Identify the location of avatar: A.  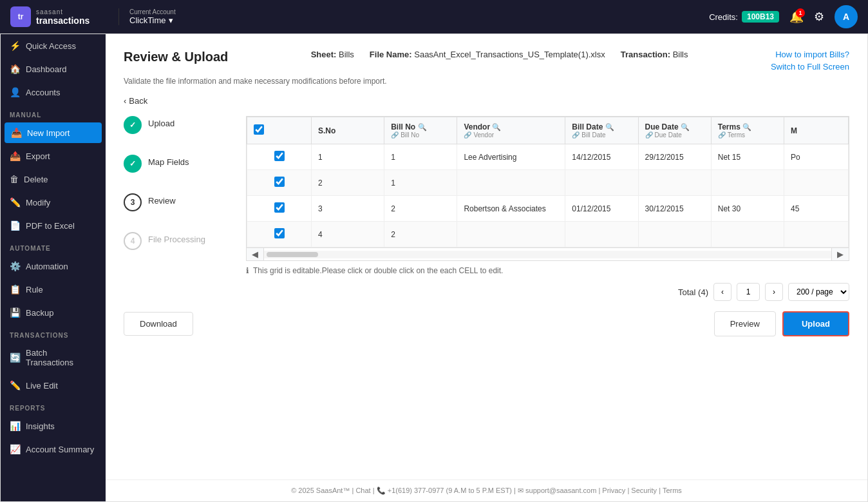
(846, 17).